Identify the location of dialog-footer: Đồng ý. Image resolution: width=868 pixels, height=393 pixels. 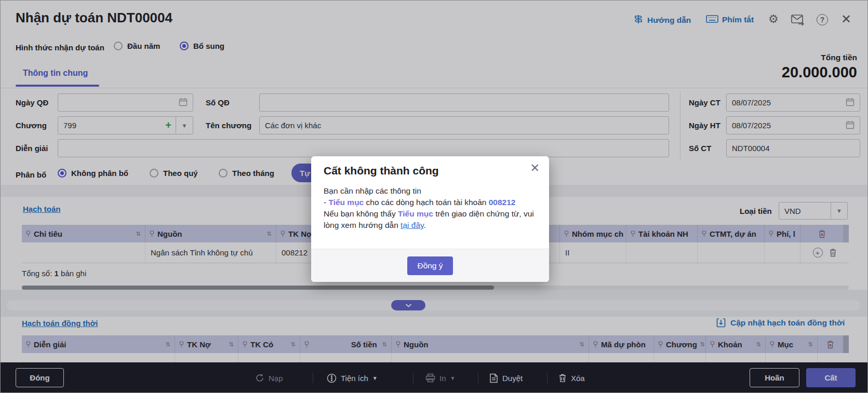
(430, 265).